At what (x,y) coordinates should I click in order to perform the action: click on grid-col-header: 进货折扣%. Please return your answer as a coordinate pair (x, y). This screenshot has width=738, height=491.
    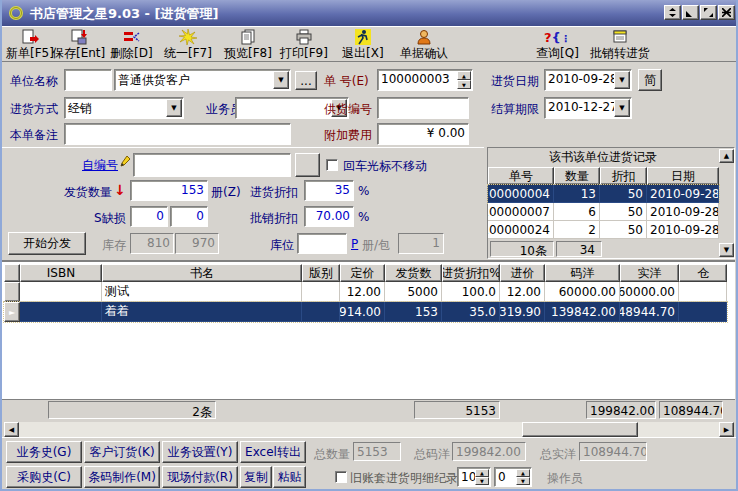
    Looking at the image, I should click on (471, 273).